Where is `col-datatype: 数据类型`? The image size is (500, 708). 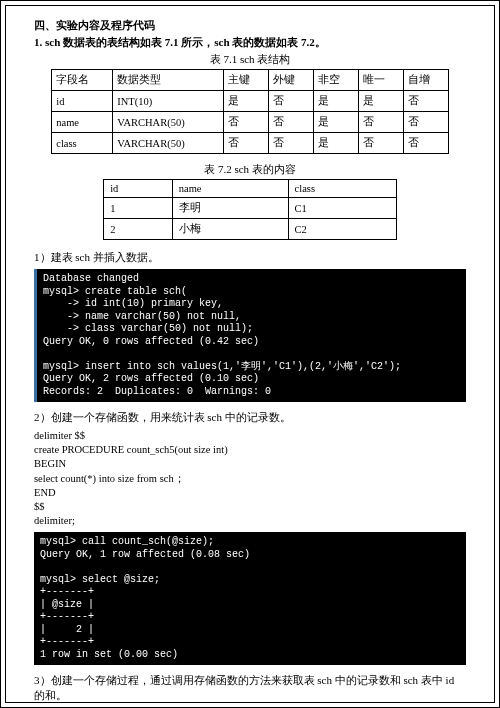 col-datatype: 数据类型 is located at coordinates (168, 80).